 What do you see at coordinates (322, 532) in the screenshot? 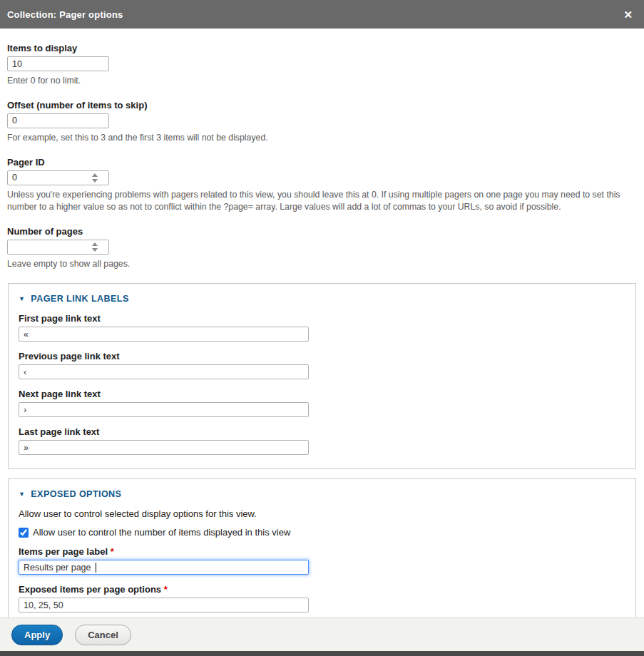
I see `control-items-checkbox-row: Allow user to control the number of item…` at bounding box center [322, 532].